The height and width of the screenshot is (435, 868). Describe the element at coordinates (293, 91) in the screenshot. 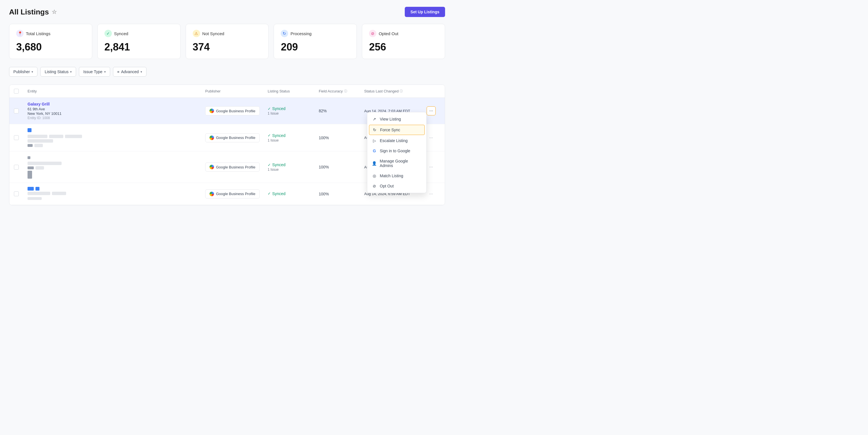

I see `col-listing-status: Listing Status` at that location.